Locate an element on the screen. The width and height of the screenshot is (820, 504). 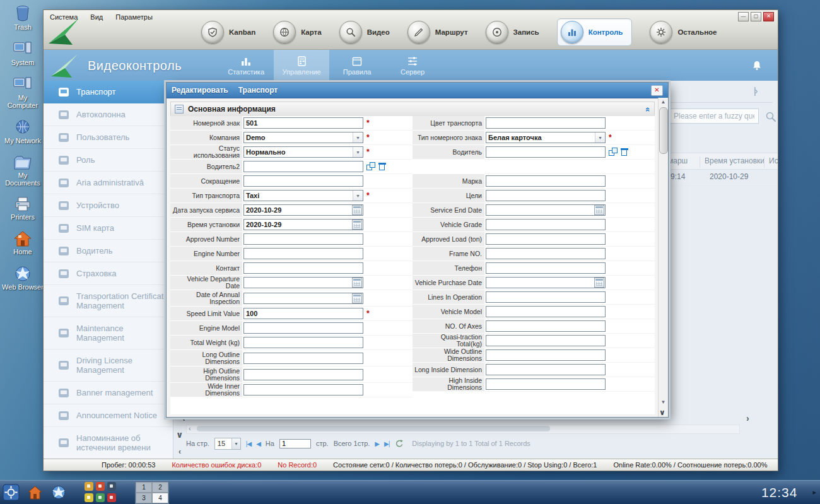
taskbar-home-icon is located at coordinates (35, 493).